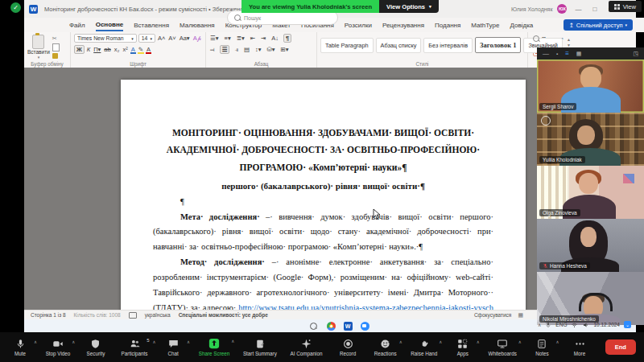 Image resolution: width=644 pixels, height=362 pixels. I want to click on video-tile: Olga Zinovieva, so click(591, 192).